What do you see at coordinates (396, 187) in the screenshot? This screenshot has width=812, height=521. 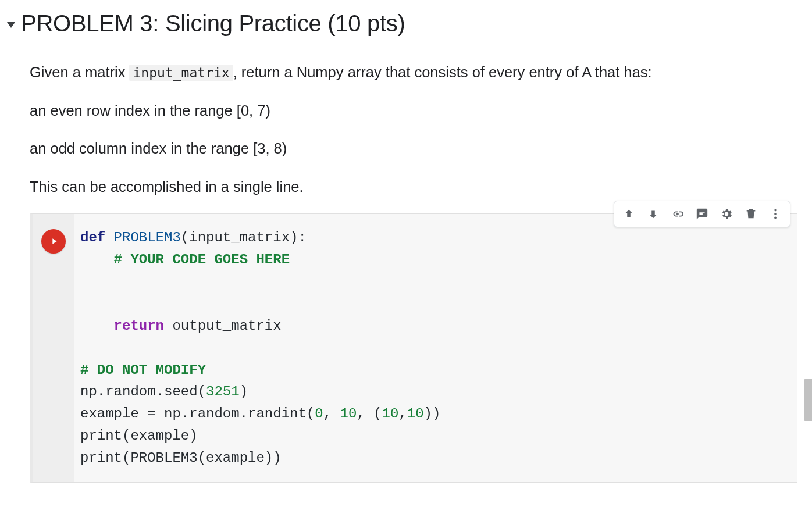 I see `prose-p4: This can be accomplished in a single lin…` at bounding box center [396, 187].